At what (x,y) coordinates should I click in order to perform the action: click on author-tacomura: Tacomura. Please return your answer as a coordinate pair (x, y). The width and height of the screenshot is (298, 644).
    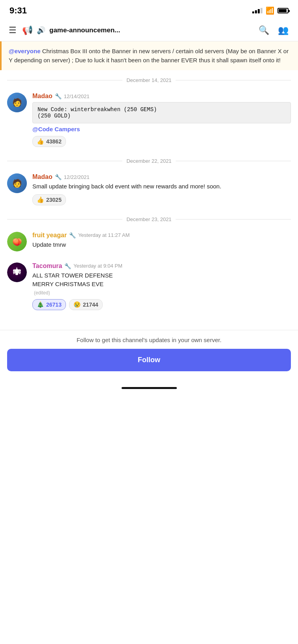
    Looking at the image, I should click on (47, 266).